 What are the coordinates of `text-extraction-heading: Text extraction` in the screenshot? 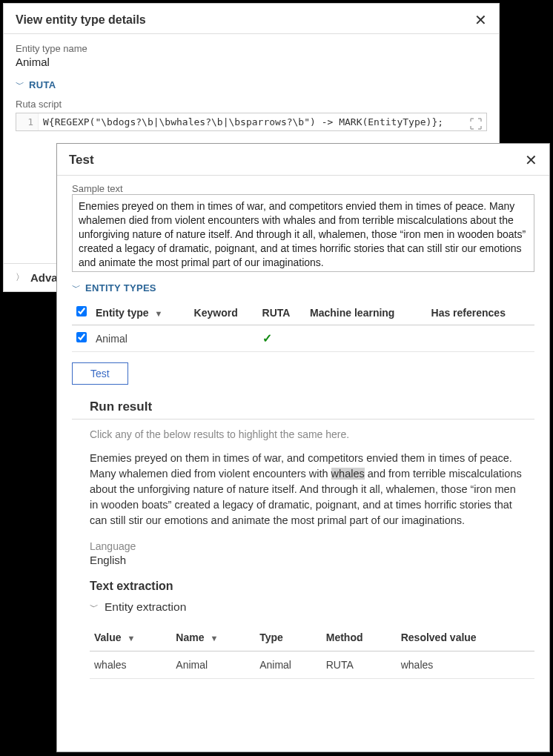 It's located at (312, 586).